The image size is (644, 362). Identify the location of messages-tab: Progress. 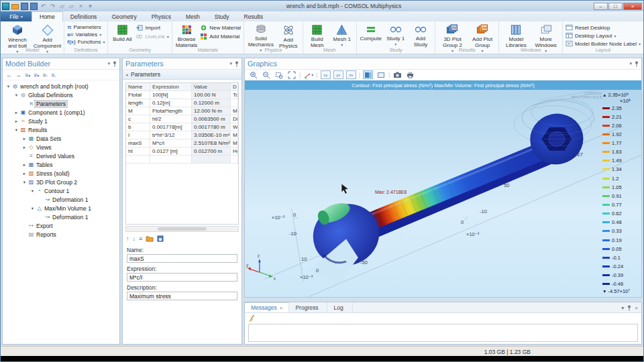
(309, 307).